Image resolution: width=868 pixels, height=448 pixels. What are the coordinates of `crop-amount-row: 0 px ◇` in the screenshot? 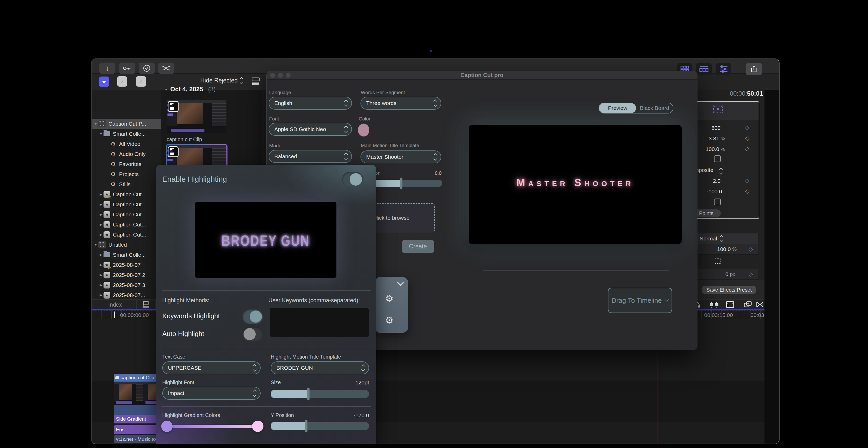 It's located at (727, 274).